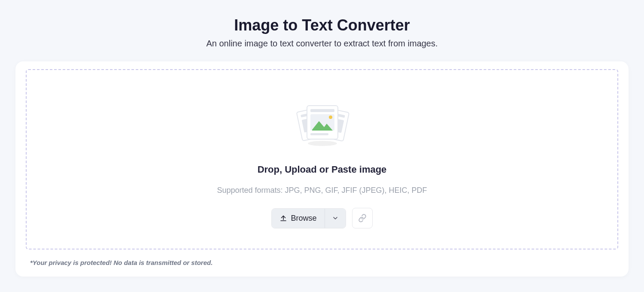  I want to click on privacy-note: *Your privacy is protected! No data is t…, so click(324, 263).